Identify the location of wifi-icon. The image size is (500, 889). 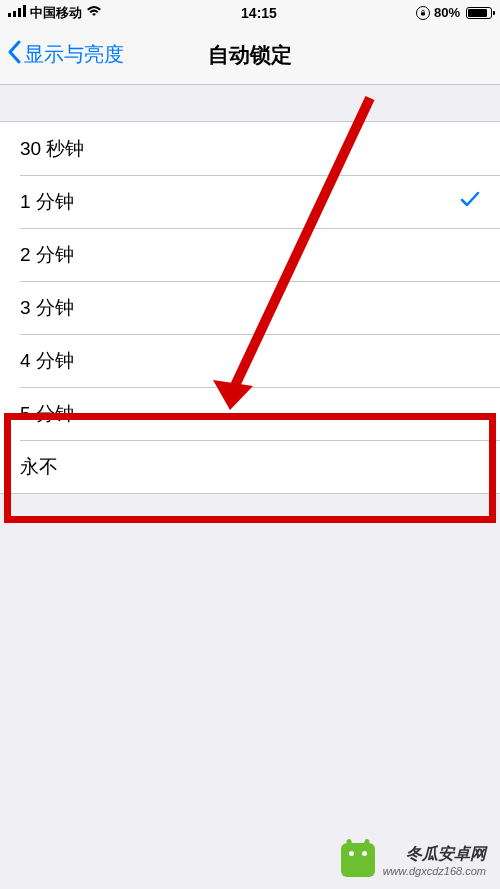
(94, 12).